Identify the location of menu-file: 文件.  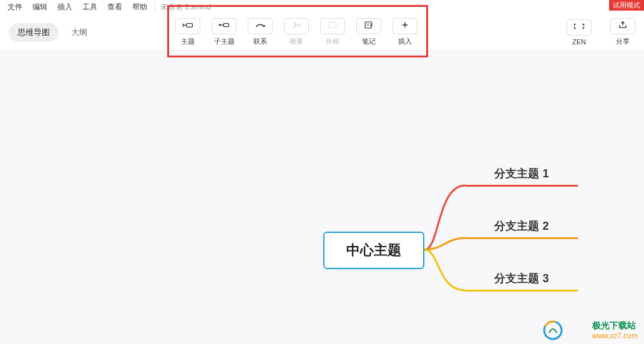
(15, 7).